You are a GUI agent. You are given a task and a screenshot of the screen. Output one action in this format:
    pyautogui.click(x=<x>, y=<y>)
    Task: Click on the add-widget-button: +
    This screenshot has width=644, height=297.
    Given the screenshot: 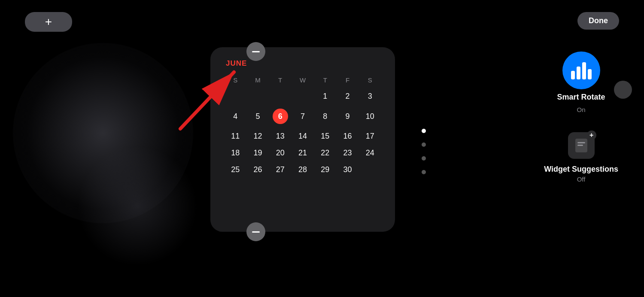 What is the action you would take?
    pyautogui.click(x=49, y=22)
    